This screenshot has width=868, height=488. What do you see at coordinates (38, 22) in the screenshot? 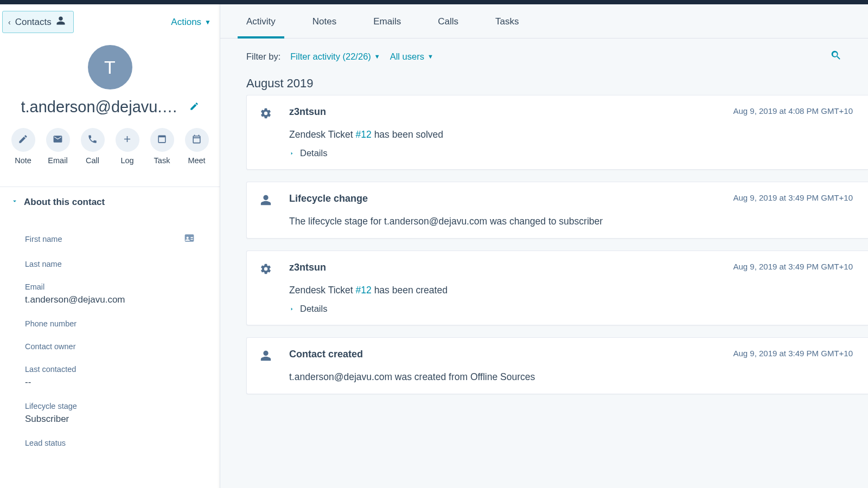
I see `back-to-contacts-button: ‹ Contacts` at bounding box center [38, 22].